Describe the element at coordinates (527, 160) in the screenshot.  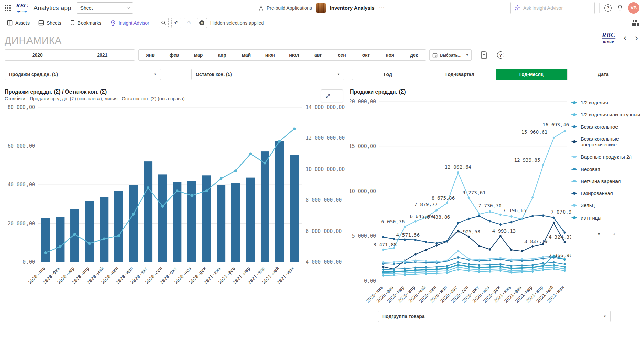
I see `svg-text: 12 939,85` at that location.